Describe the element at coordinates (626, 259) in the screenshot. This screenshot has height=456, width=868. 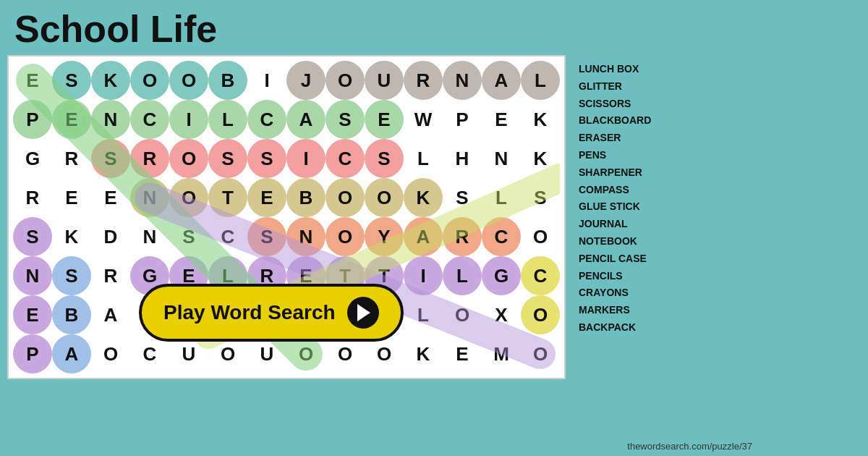
I see `word-list-item: PENCIL CASE` at that location.